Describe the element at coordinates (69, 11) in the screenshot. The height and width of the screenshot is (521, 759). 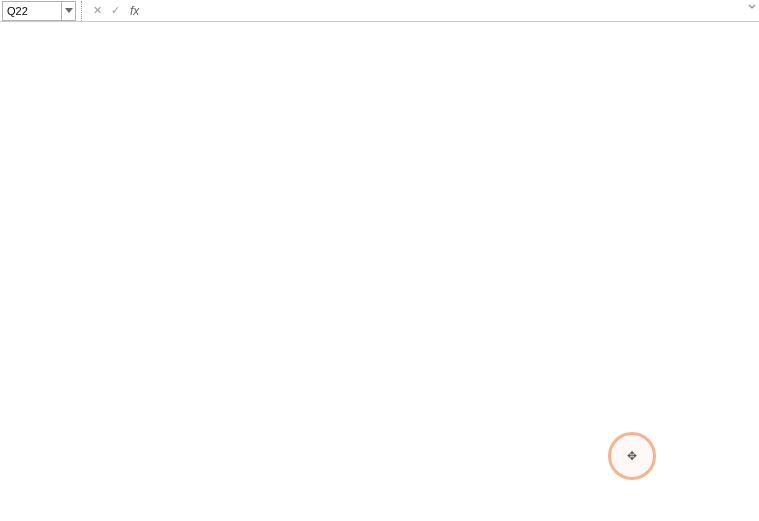
I see `name-box-dropdown-icon` at that location.